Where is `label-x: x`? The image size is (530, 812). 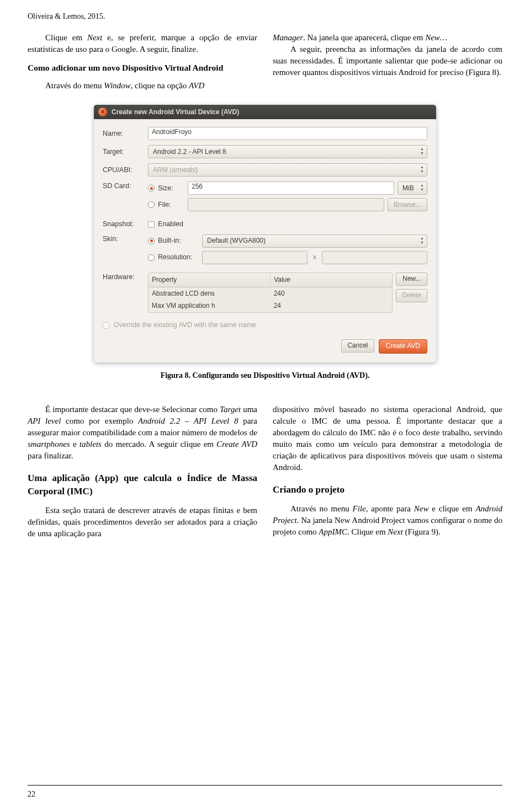
label-x: x is located at coordinates (315, 258).